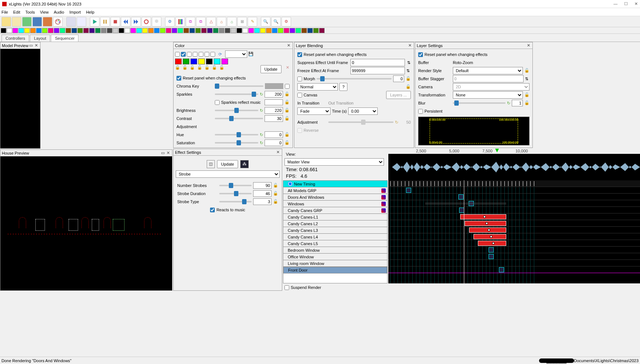  Describe the element at coordinates (17, 22) in the screenshot. I see `file-icon` at that location.